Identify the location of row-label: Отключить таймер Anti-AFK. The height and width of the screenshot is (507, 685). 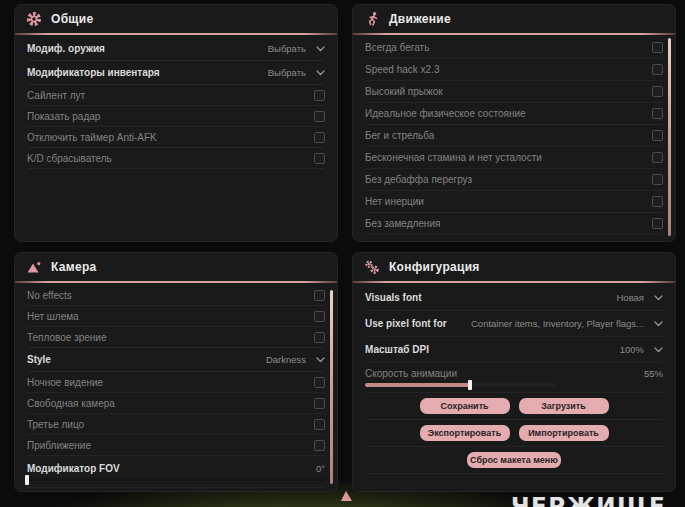
(92, 138).